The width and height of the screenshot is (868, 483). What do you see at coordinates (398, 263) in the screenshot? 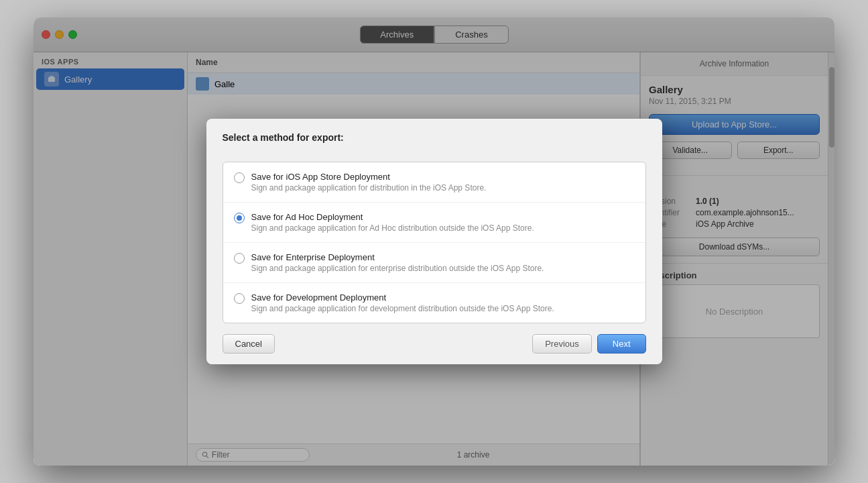
I see `option-text-enterprise: Save for Enterprise Deployment Sign and …` at bounding box center [398, 263].